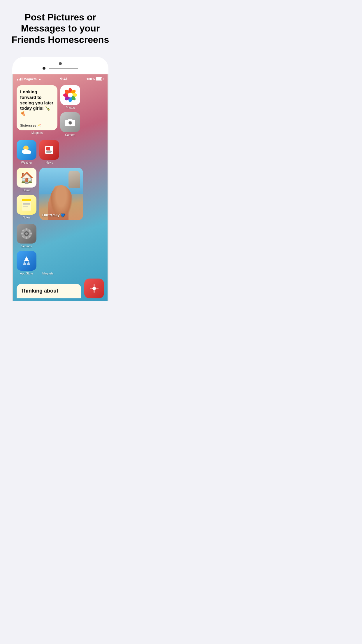  Describe the element at coordinates (37, 133) in the screenshot. I see `magnets-widget-label: Magnets` at that location.